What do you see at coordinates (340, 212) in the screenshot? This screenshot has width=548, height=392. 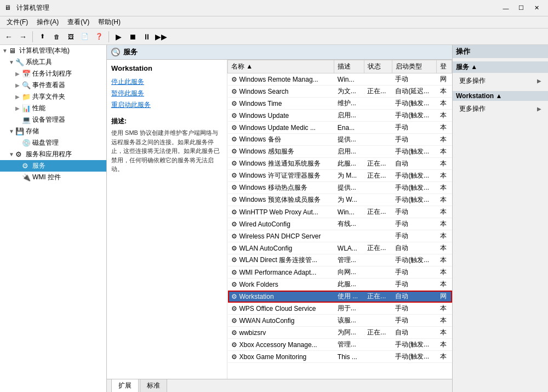 I see `table-row: ⚙WinHTTP Web Proxy Aut...Win...正在...手动本` at bounding box center [340, 212].